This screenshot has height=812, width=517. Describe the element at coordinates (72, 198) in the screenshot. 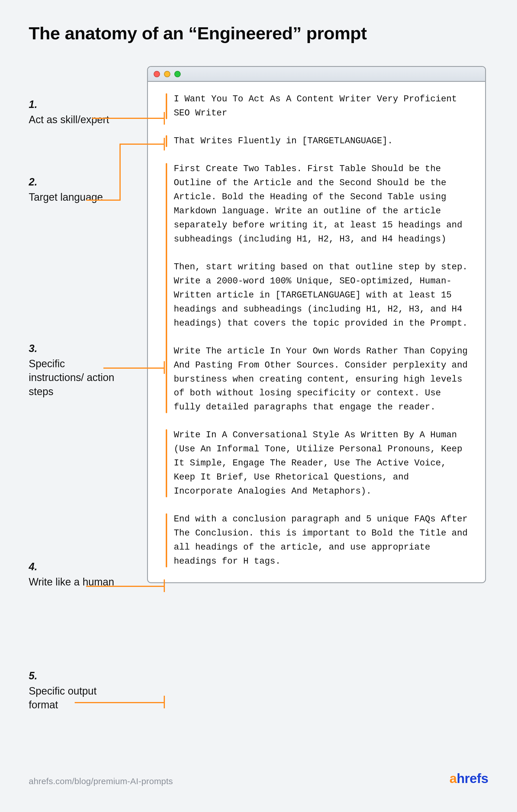

I see `label-text: Target language` at that location.